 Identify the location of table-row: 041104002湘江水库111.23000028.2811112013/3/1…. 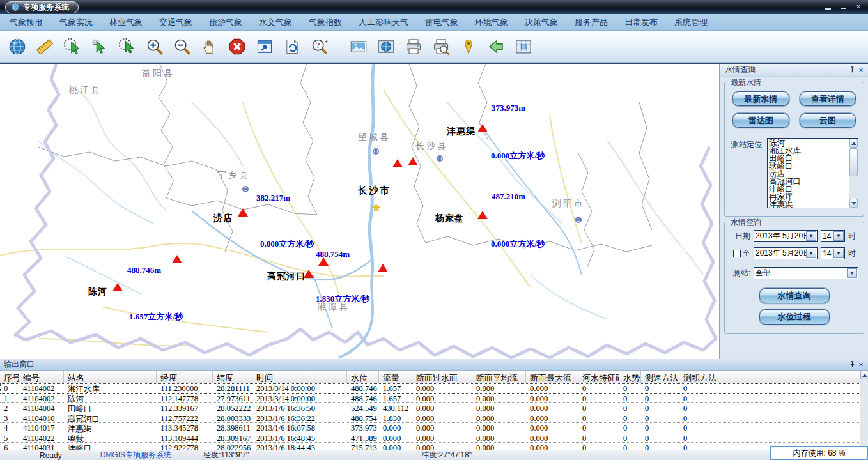
(434, 388).